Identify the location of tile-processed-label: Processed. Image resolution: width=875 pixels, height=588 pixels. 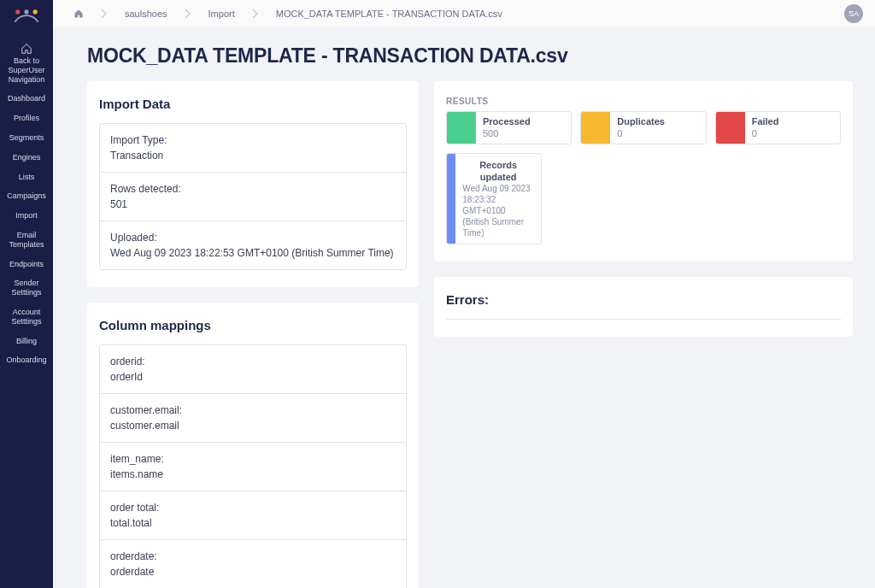
(507, 121).